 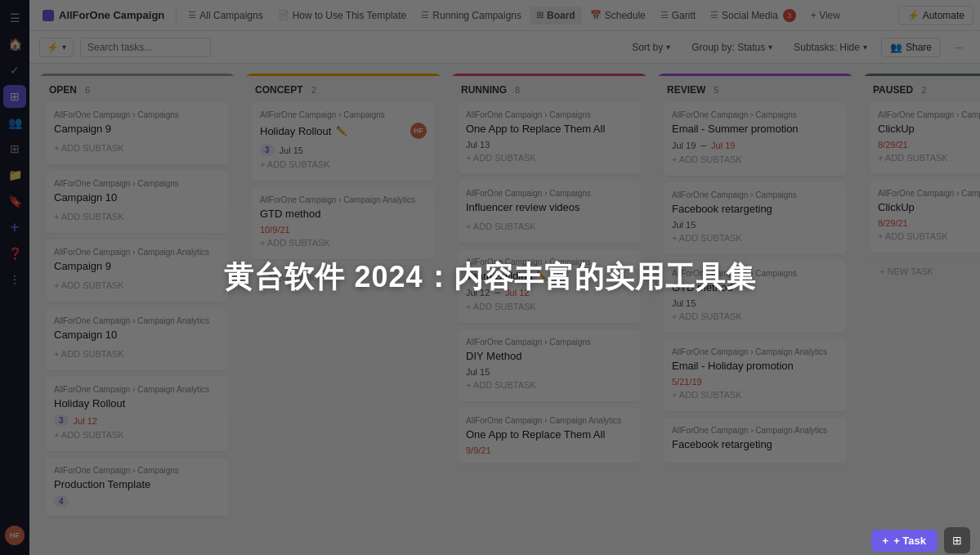 What do you see at coordinates (910, 541) in the screenshot?
I see `add-task-label: + Task` at bounding box center [910, 541].